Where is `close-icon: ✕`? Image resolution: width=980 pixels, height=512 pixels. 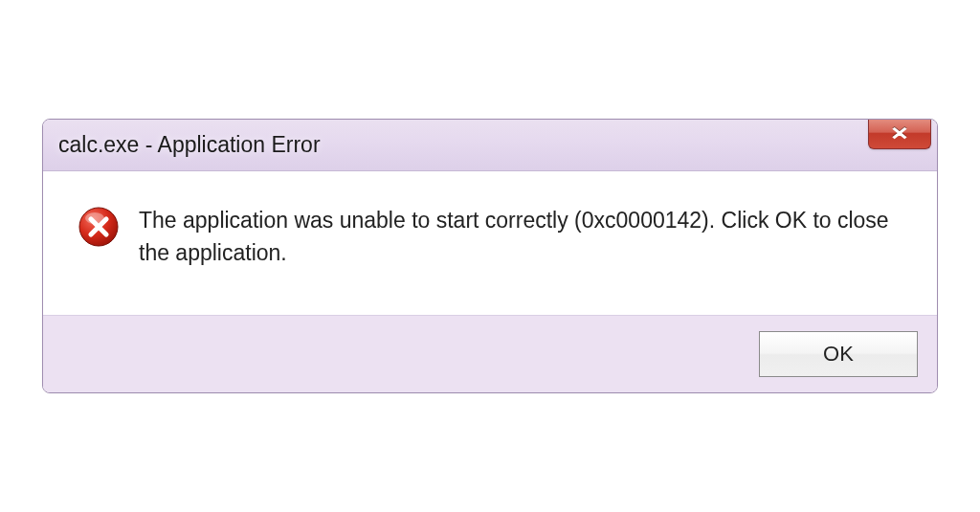
close-icon: ✕ is located at coordinates (900, 134).